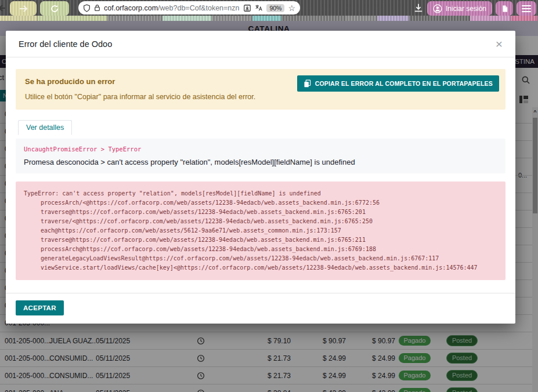  I want to click on lock-icon, so click(98, 8).